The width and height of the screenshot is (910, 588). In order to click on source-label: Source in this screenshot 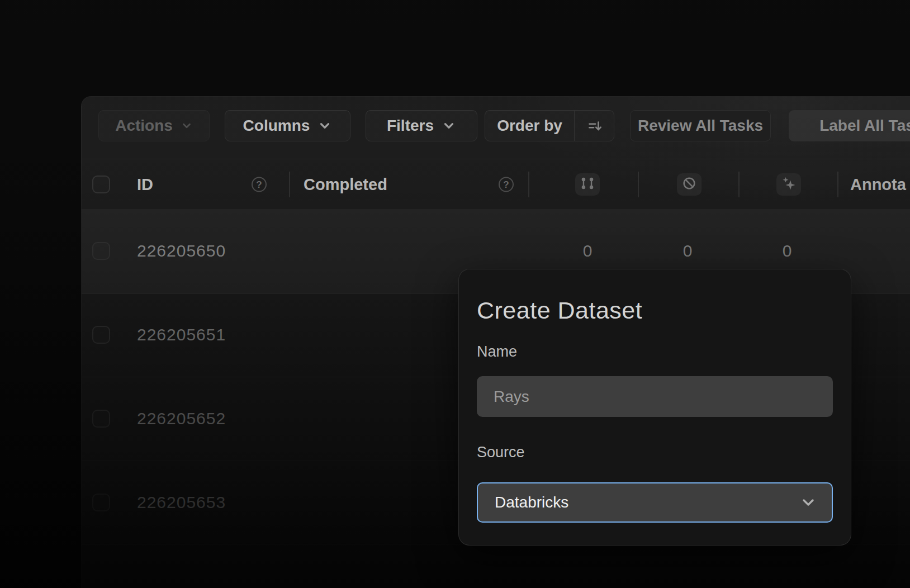, I will do `click(501, 453)`.